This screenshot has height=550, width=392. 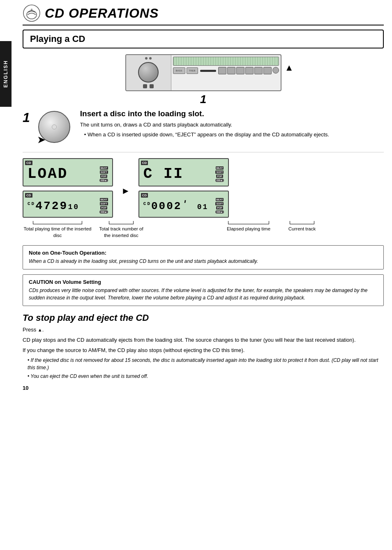 What do you see at coordinates (203, 388) in the screenshot?
I see `page-number: 10` at bounding box center [203, 388].